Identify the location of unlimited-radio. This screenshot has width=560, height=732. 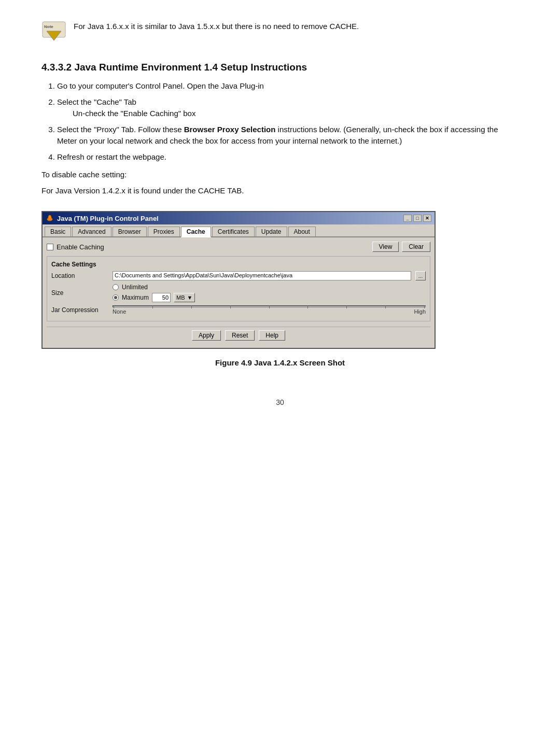
(116, 287).